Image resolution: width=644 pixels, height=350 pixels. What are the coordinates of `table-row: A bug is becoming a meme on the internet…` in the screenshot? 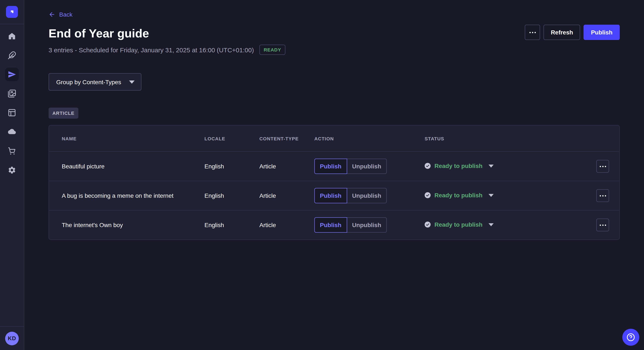 It's located at (334, 195).